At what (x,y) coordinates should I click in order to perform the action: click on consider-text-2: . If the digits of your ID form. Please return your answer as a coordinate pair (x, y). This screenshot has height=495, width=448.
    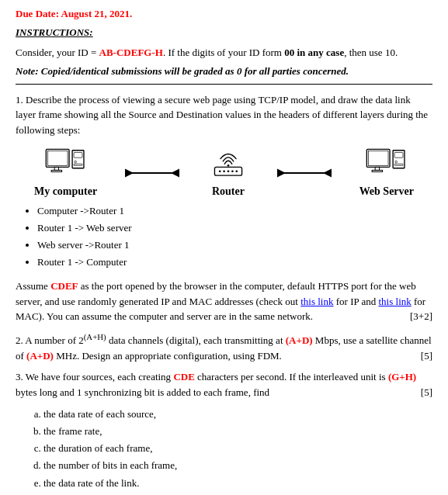
    Looking at the image, I should click on (224, 53).